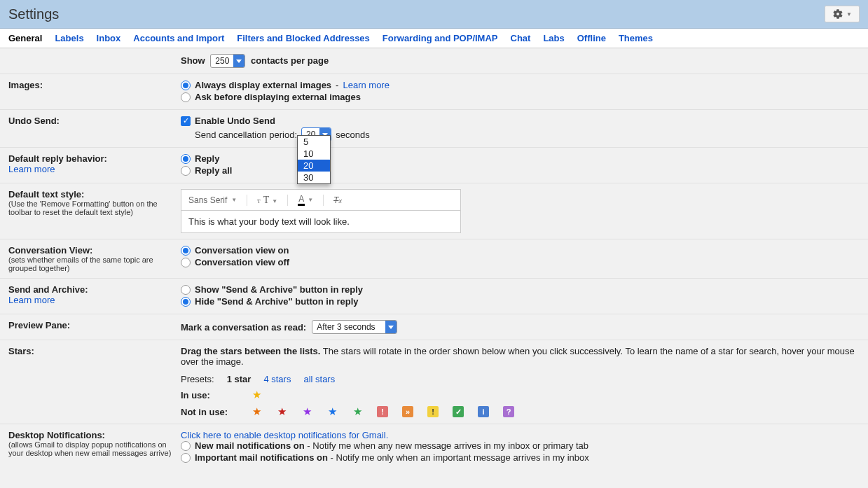 The height and width of the screenshot is (488, 868). Describe the element at coordinates (46, 195) in the screenshot. I see `textstyle-label: Default text style:` at that location.